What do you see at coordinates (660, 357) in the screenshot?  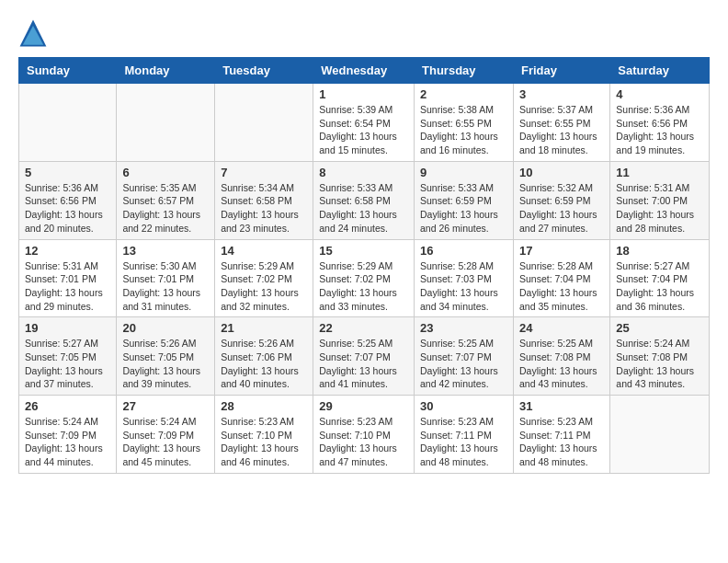 I see `calendar-cell: 25Sunrise: 5:24 AM Sunset: 7:08 PM Dayli…` at bounding box center [660, 357].